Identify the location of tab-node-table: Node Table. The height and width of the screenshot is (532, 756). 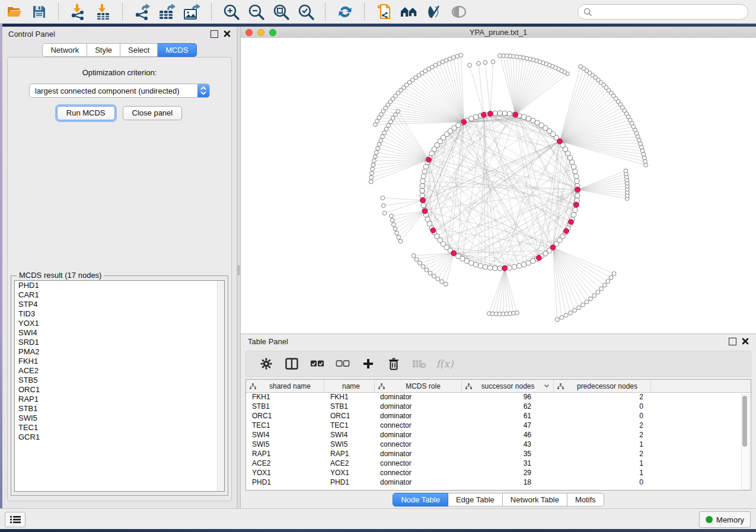
(420, 500).